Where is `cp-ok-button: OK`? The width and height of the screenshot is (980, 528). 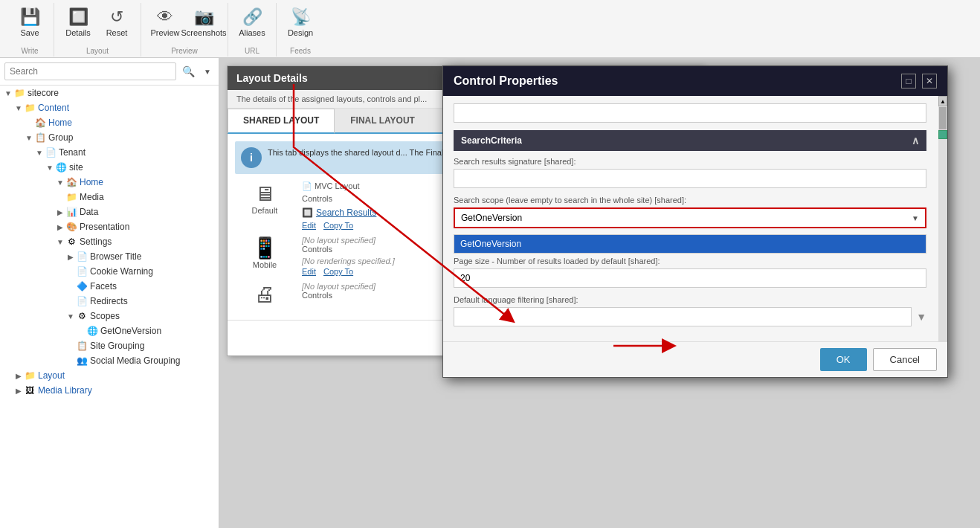
cp-ok-button: OK is located at coordinates (843, 360).